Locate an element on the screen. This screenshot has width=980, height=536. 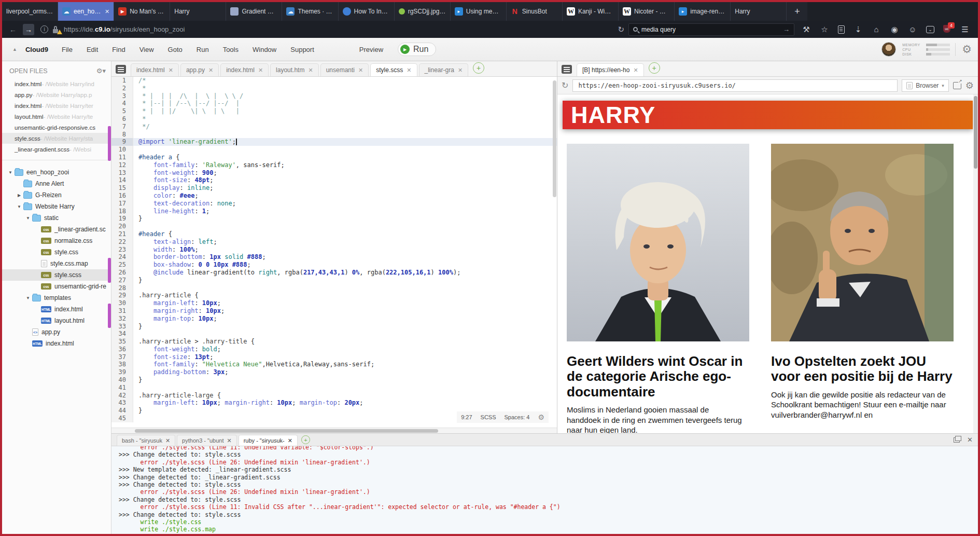
menu-icon: ☰ is located at coordinates (965, 30).